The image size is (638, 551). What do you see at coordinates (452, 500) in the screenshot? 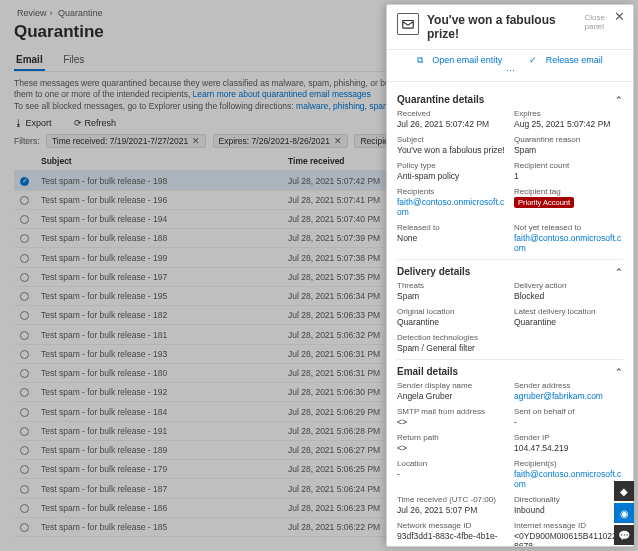
I see `label-time-received: Time received (UTC -07:00)` at bounding box center [452, 500].